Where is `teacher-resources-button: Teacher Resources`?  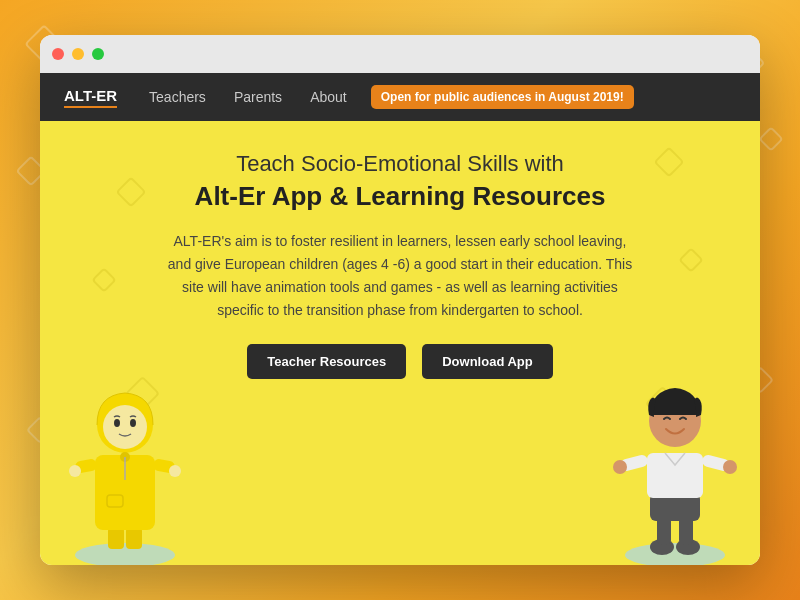
teacher-resources-button: Teacher Resources is located at coordinates (326, 362).